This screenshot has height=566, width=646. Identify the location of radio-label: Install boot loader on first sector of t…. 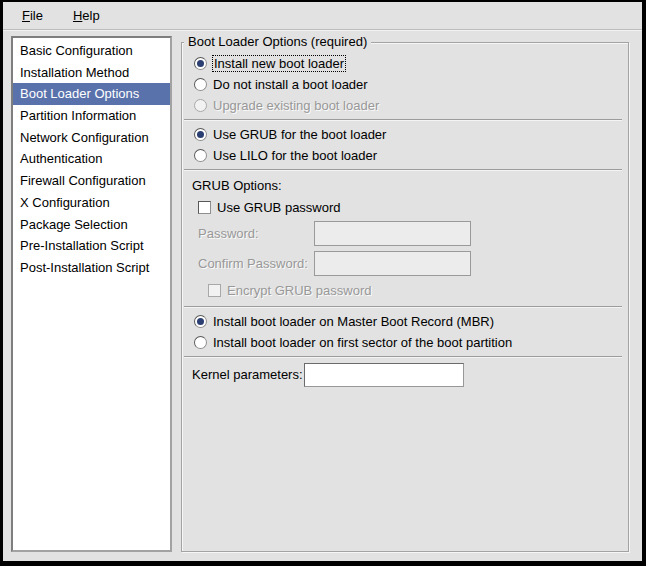
(362, 342).